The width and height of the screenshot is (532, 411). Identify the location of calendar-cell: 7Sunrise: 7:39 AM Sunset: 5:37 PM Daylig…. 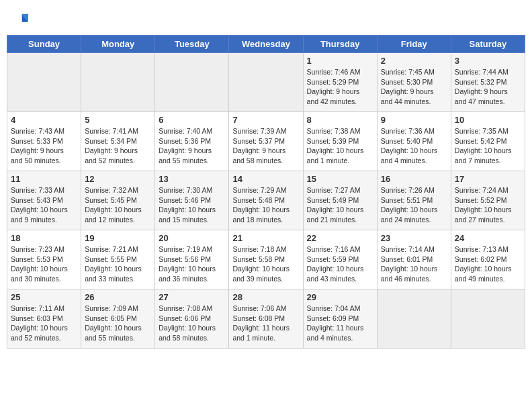
(266, 142).